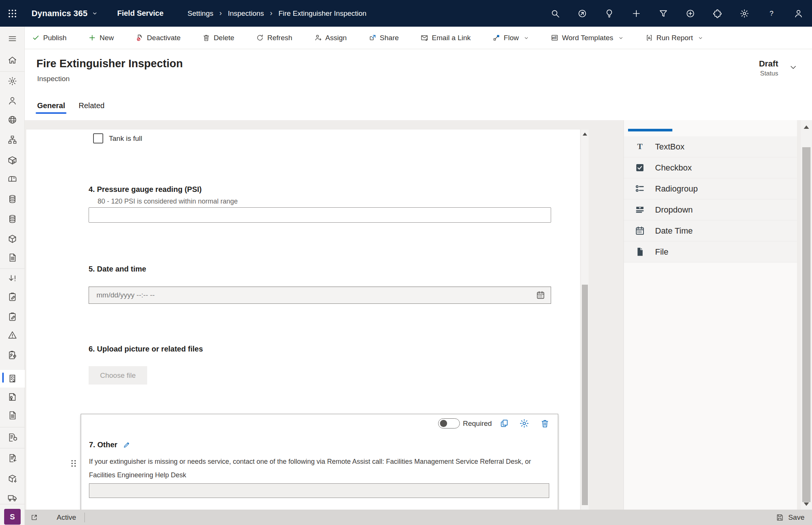 The width and height of the screenshot is (812, 525). Describe the element at coordinates (12, 379) in the screenshot. I see `sidebar-item-form-checklist-active` at that location.